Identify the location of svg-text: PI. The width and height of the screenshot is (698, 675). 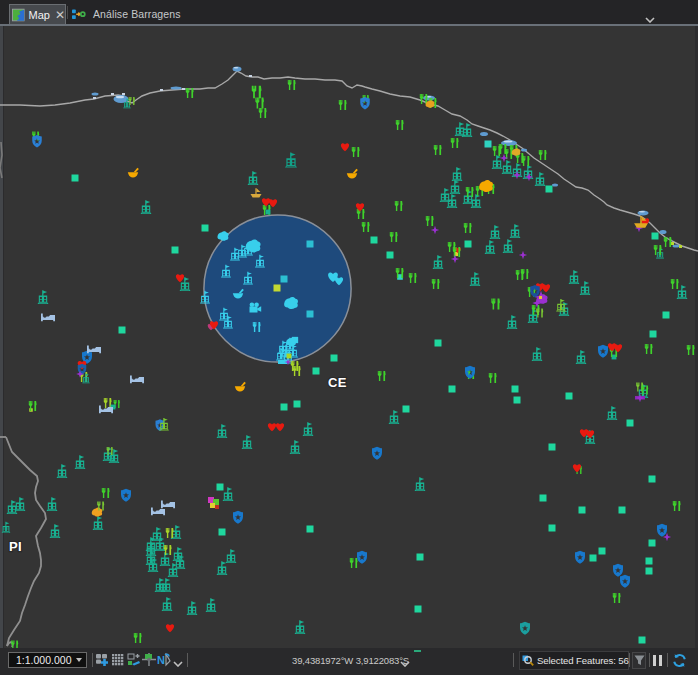
(16, 546).